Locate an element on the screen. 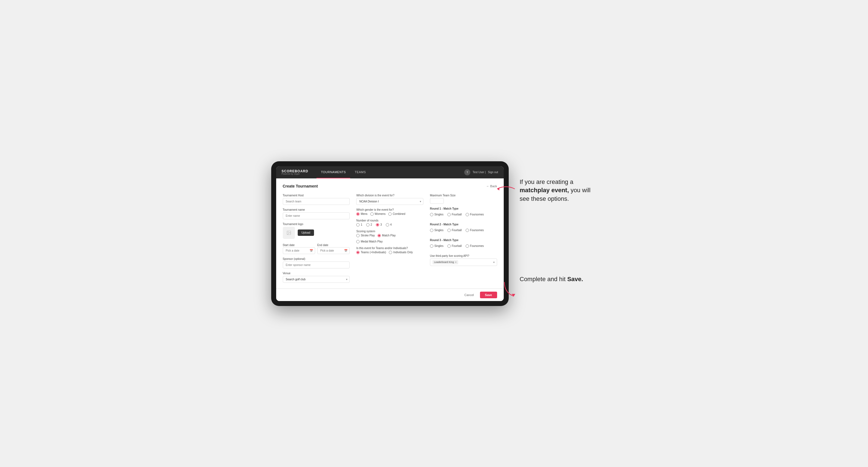 The height and width of the screenshot is (467, 868). round3-singles: Singles is located at coordinates (437, 246).